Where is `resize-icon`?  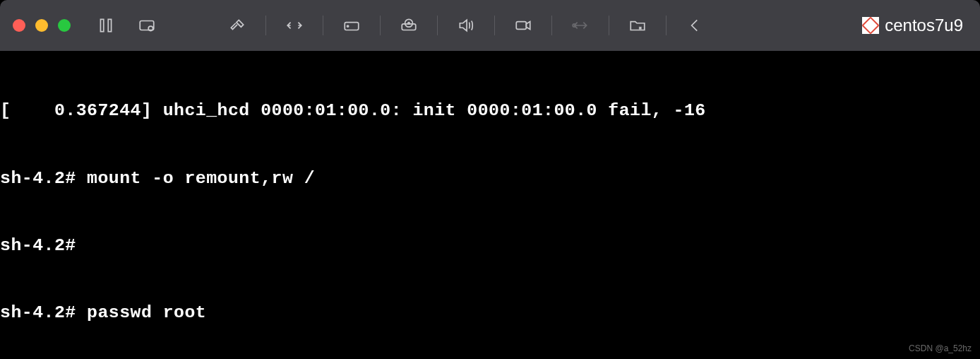
resize-icon is located at coordinates (294, 25).